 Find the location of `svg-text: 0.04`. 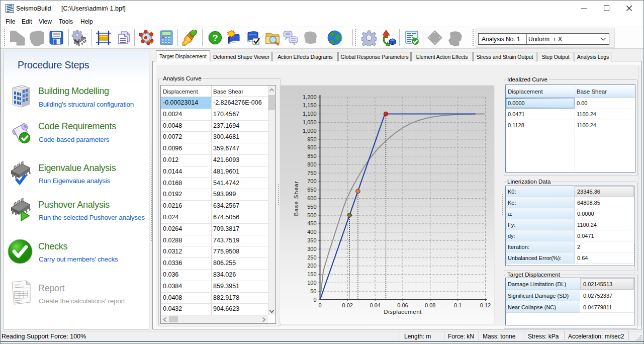

svg-text: 0.04 is located at coordinates (375, 305).